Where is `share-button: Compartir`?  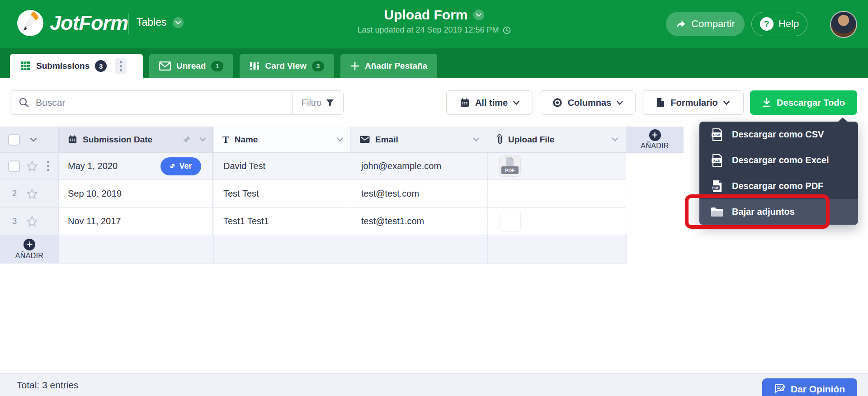
share-button: Compartir is located at coordinates (705, 24).